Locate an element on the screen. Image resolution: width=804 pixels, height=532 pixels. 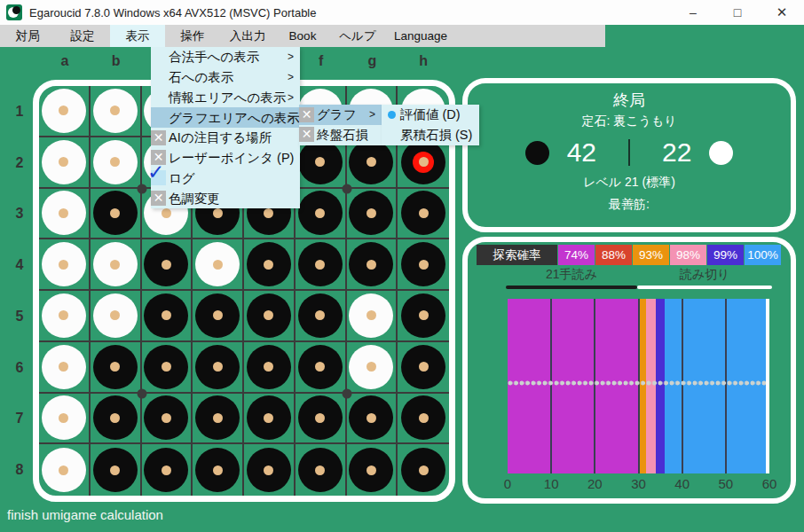
board-cell-h3 is located at coordinates (423, 215).